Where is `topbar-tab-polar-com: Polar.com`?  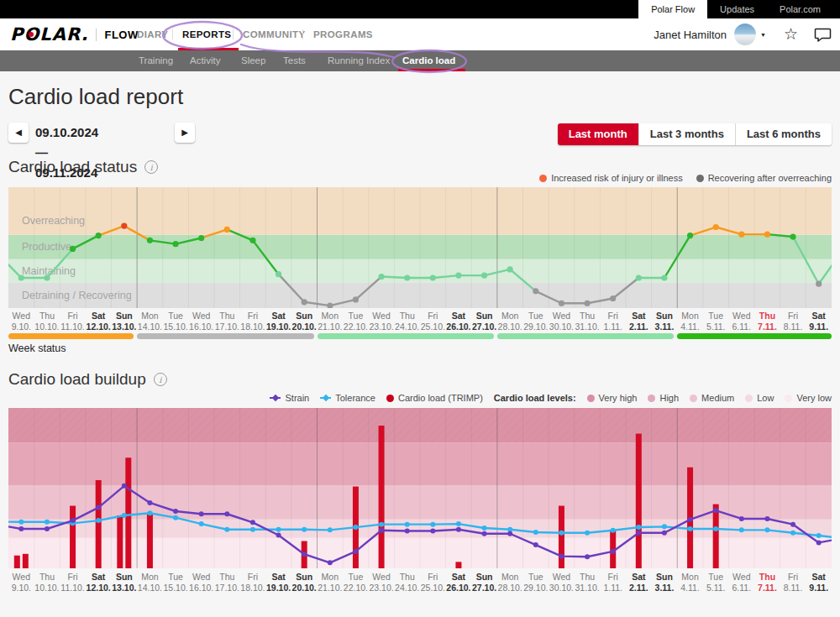
topbar-tab-polar-com: Polar.com is located at coordinates (800, 9).